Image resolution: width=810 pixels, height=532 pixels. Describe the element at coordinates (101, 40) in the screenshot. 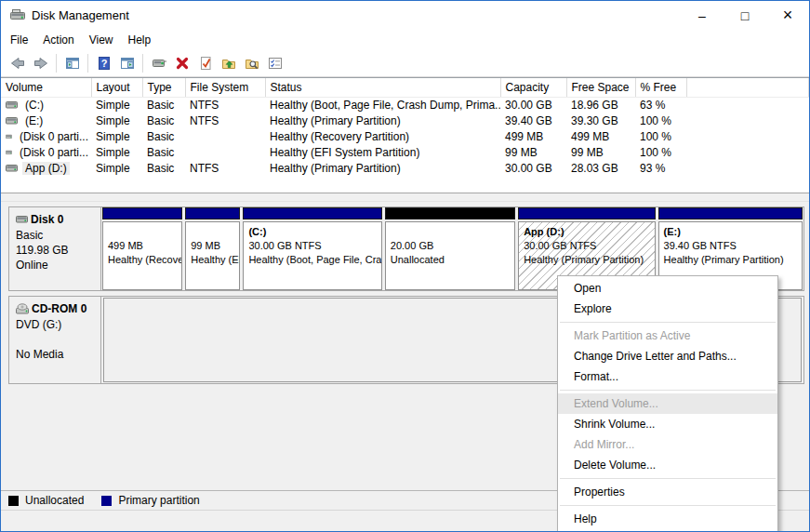

I see `menu-view: View` at that location.